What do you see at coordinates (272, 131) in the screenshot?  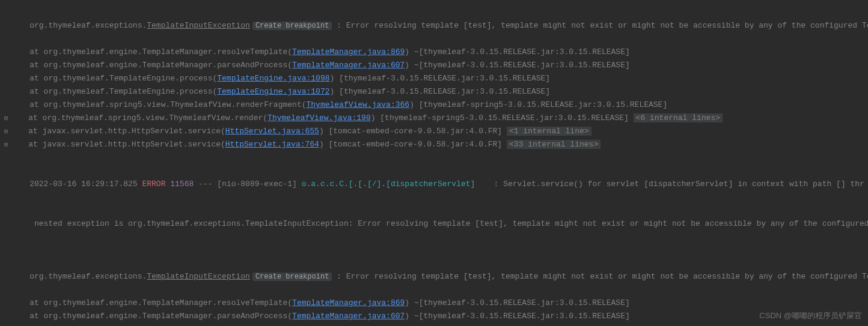 I see `source-link: HttpServlet.java:655` at bounding box center [272, 131].